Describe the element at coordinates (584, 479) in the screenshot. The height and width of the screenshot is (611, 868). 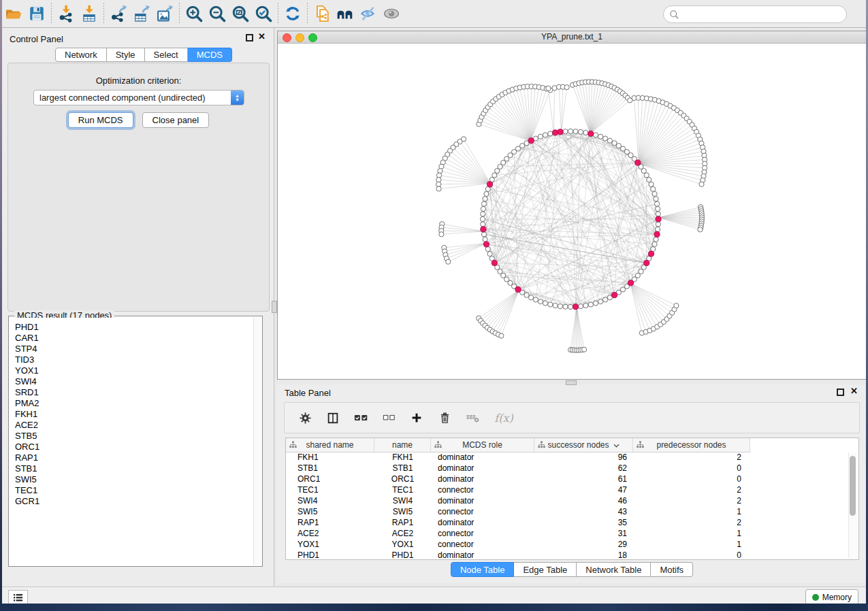
I see `cell-succ: 61` at that location.